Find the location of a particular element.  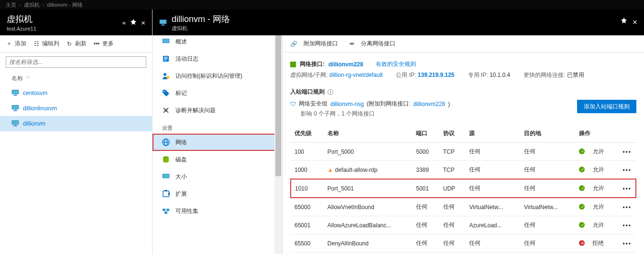

tags-icon is located at coordinates (166, 93).